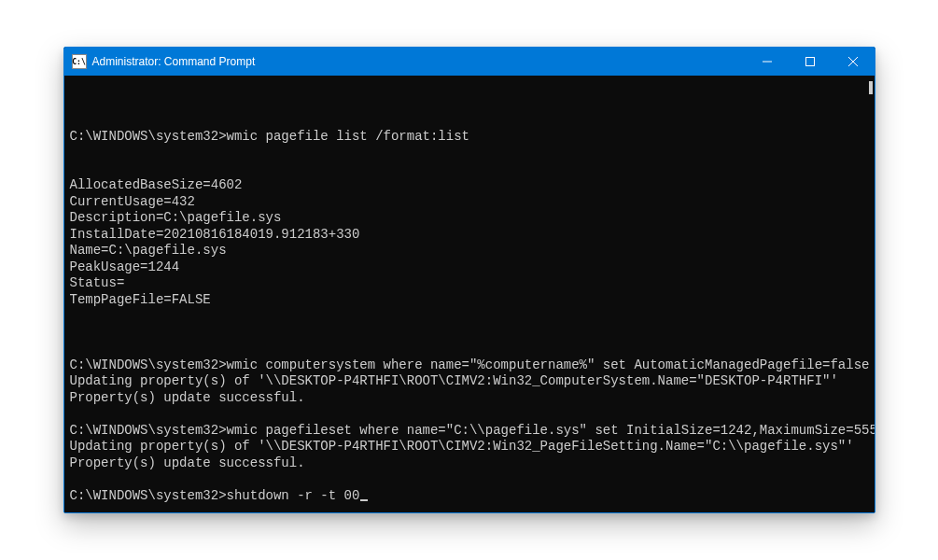 This screenshot has width=938, height=560. Describe the element at coordinates (469, 203) in the screenshot. I see `terminal-line: CurrentUsage=432` at that location.